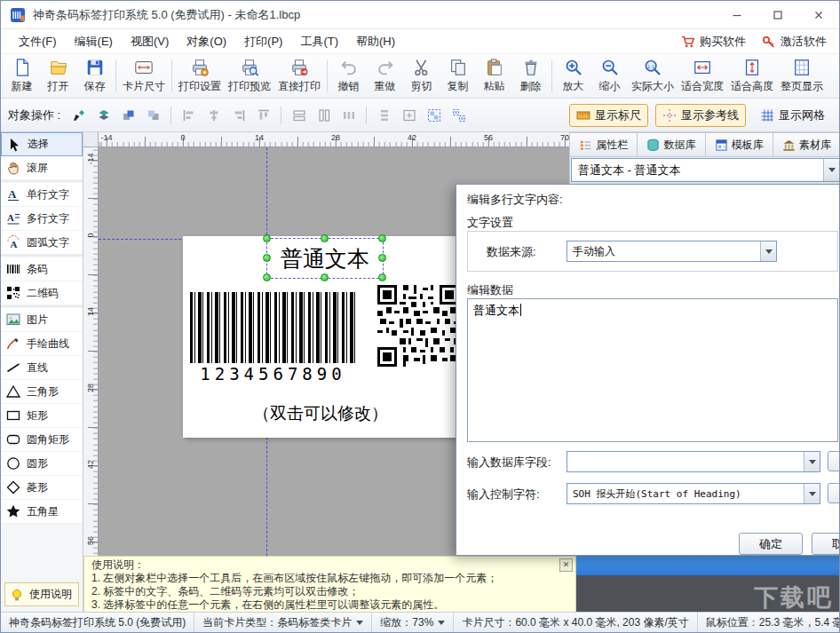 The height and width of the screenshot is (633, 840). Describe the element at coordinates (128, 115) in the screenshot. I see `bring-to-front-button` at that location.